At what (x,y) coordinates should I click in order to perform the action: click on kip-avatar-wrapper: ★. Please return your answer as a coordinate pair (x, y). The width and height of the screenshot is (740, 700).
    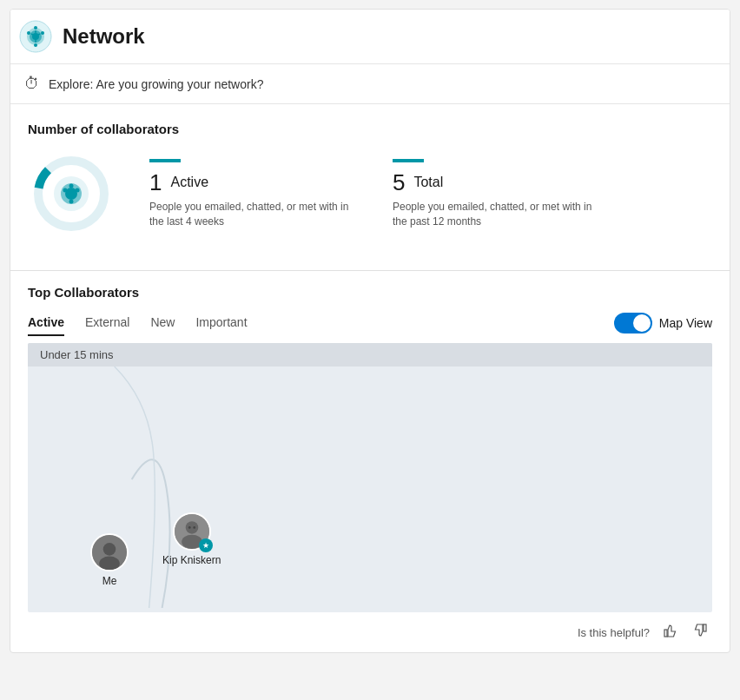
    Looking at the image, I should click on (192, 532).